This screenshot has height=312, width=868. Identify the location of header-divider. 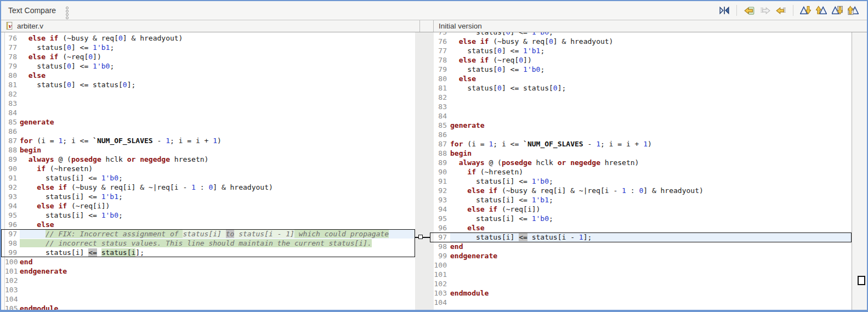
(433, 26).